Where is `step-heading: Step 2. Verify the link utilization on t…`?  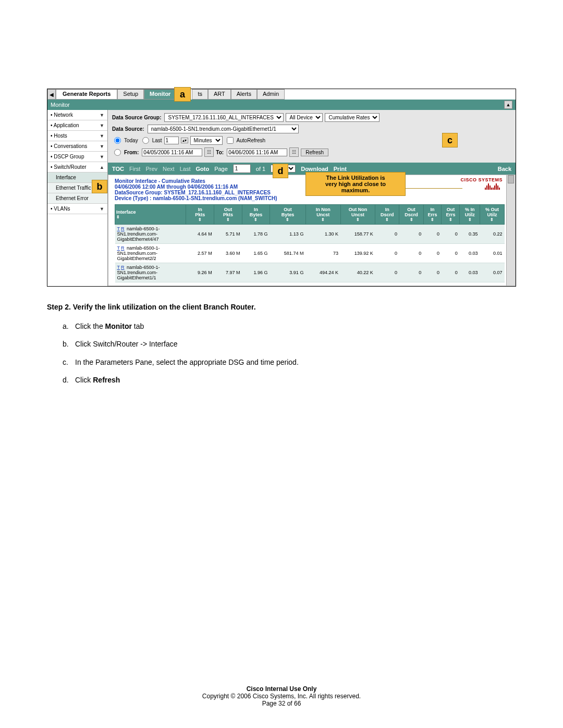
step-heading: Step 2. Verify the link utilization on t… is located at coordinates (282, 307).